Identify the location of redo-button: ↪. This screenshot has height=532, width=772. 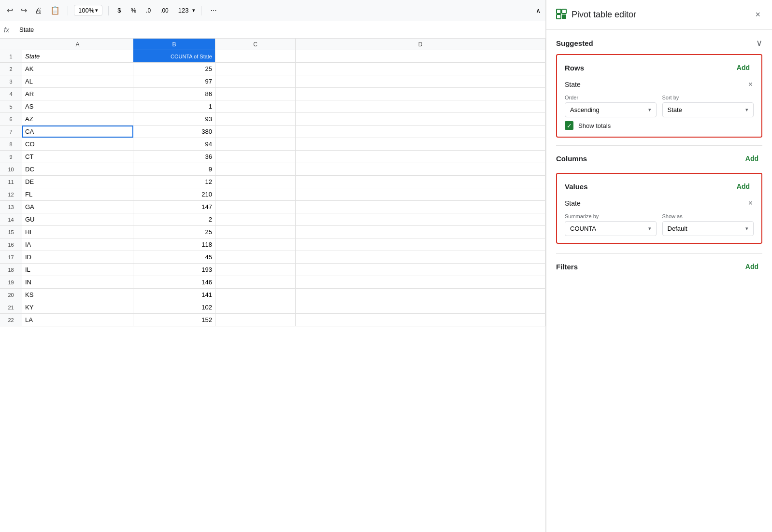
(24, 11).